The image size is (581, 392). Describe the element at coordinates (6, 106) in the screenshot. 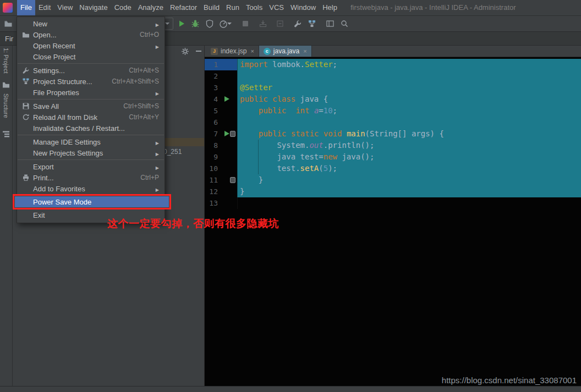

I see `tool-window-button-structure: Structure` at that location.